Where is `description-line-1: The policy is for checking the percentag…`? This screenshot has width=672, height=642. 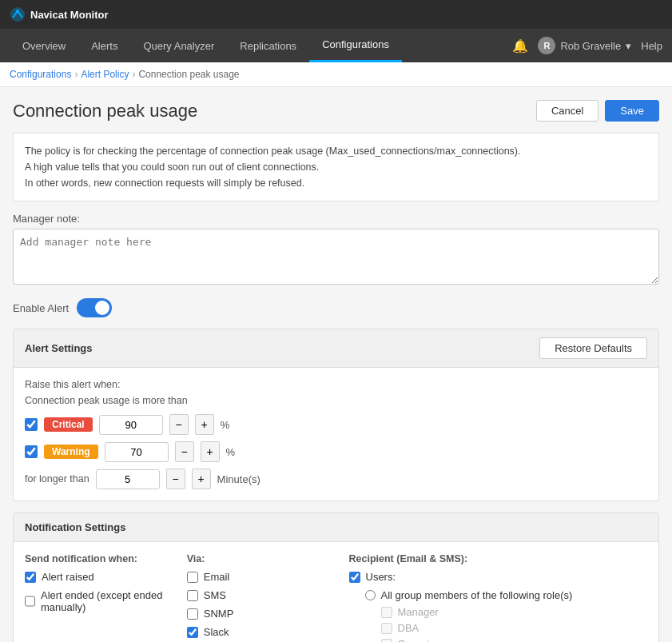
description-line-1: The policy is for checking the percentag… is located at coordinates (336, 151).